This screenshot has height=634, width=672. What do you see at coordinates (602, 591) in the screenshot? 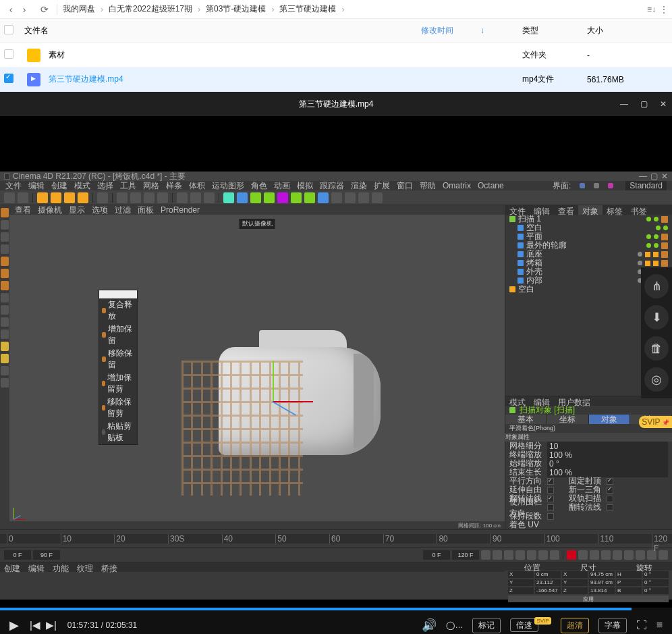
I see `coord-input: 13.814 cm` at bounding box center [602, 591].